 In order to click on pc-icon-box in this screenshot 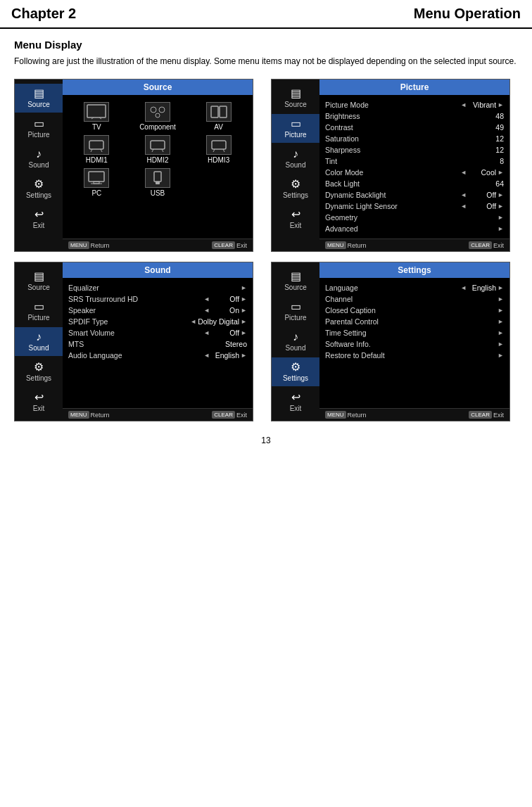, I will do `click(96, 178)`.